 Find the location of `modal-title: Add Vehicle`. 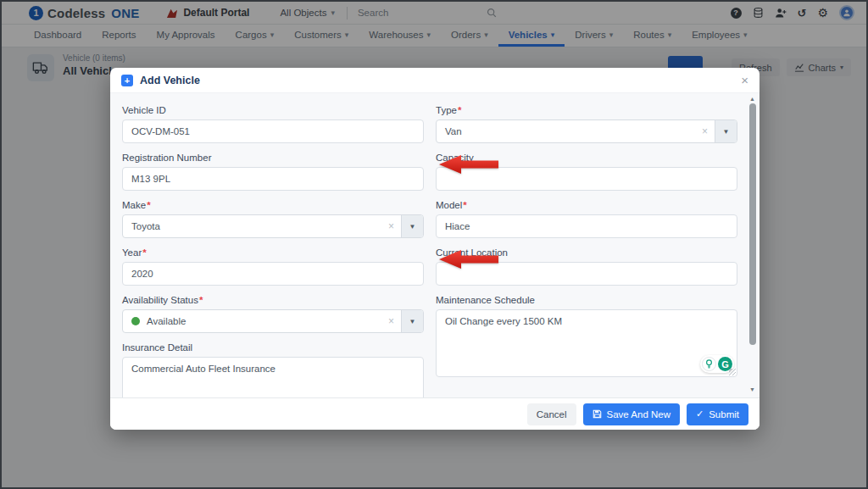

modal-title: Add Vehicle is located at coordinates (170, 81).